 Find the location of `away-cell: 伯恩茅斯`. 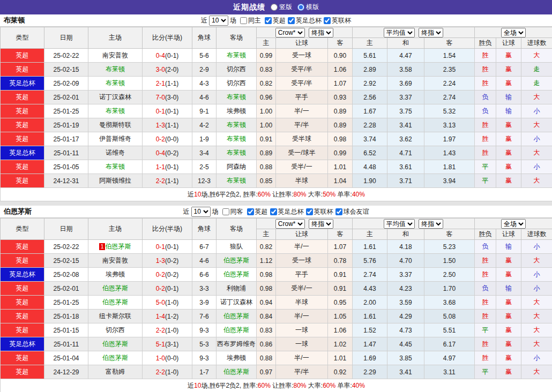

away-cell: 伯恩茅斯 is located at coordinates (237, 316).